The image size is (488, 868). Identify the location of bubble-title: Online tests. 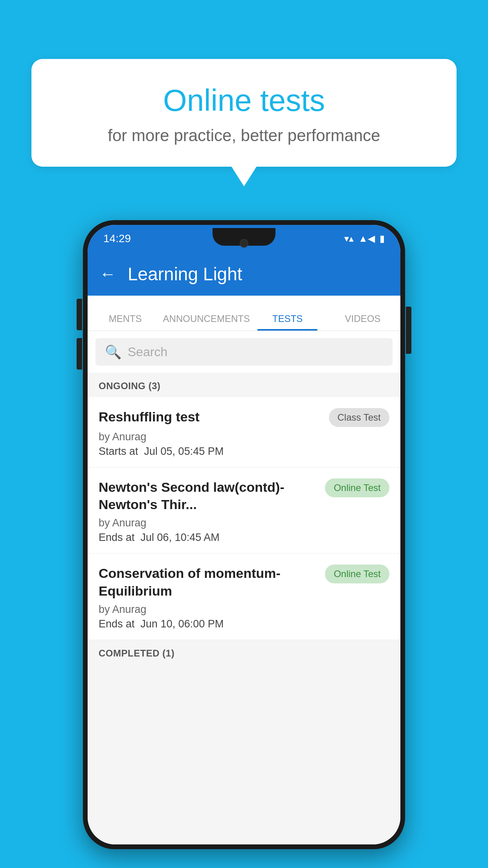
(244, 101).